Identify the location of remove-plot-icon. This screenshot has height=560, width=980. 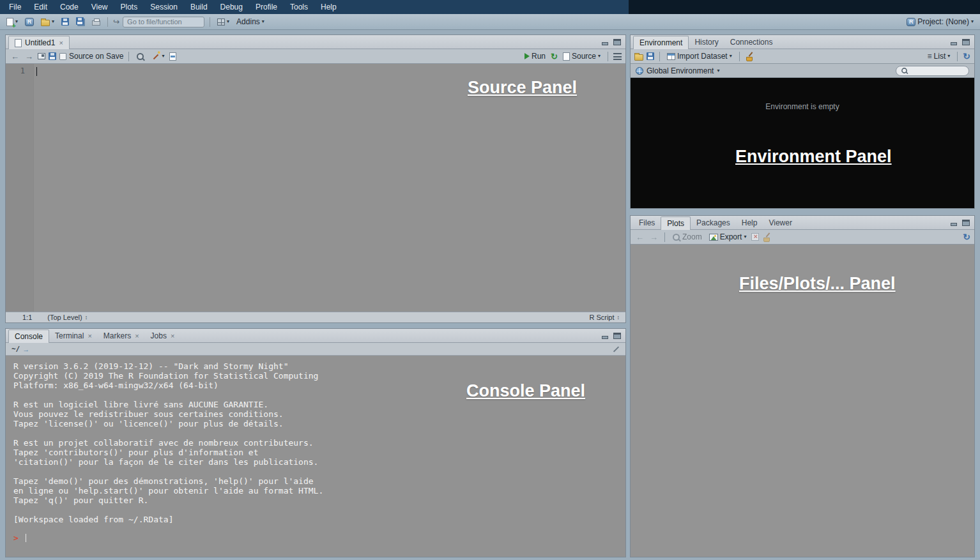
(755, 237).